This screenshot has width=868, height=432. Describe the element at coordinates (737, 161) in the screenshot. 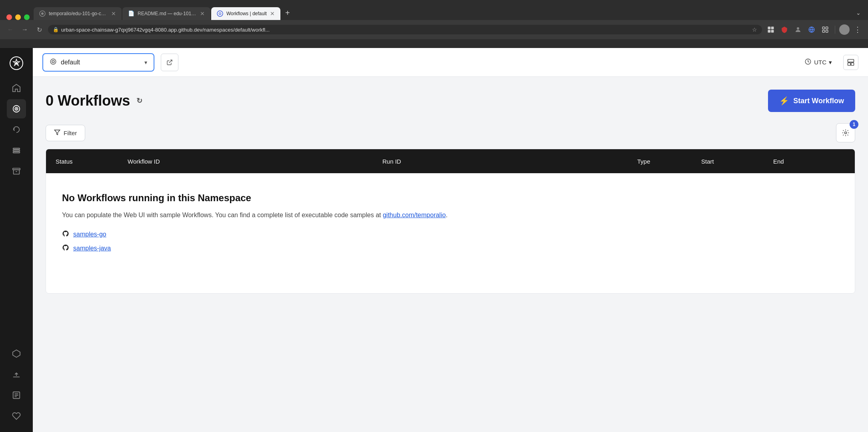

I see `col-start: Start` at that location.